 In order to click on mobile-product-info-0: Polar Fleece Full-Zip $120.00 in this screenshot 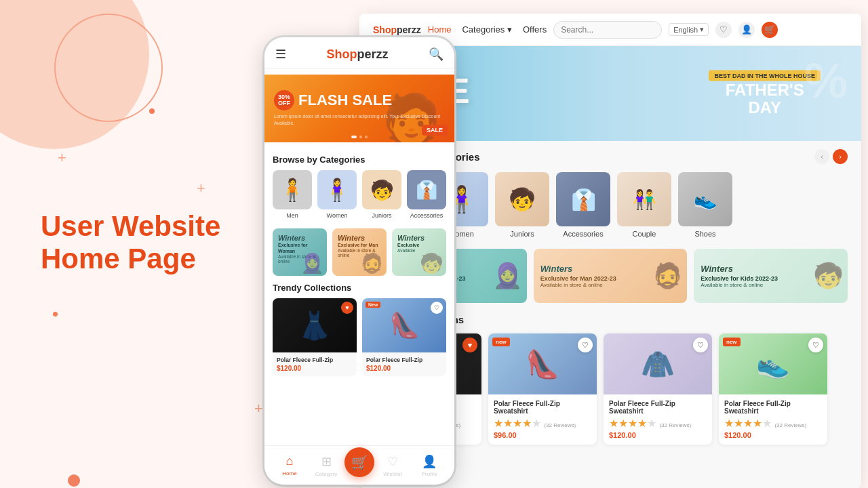, I will do `click(315, 365)`.